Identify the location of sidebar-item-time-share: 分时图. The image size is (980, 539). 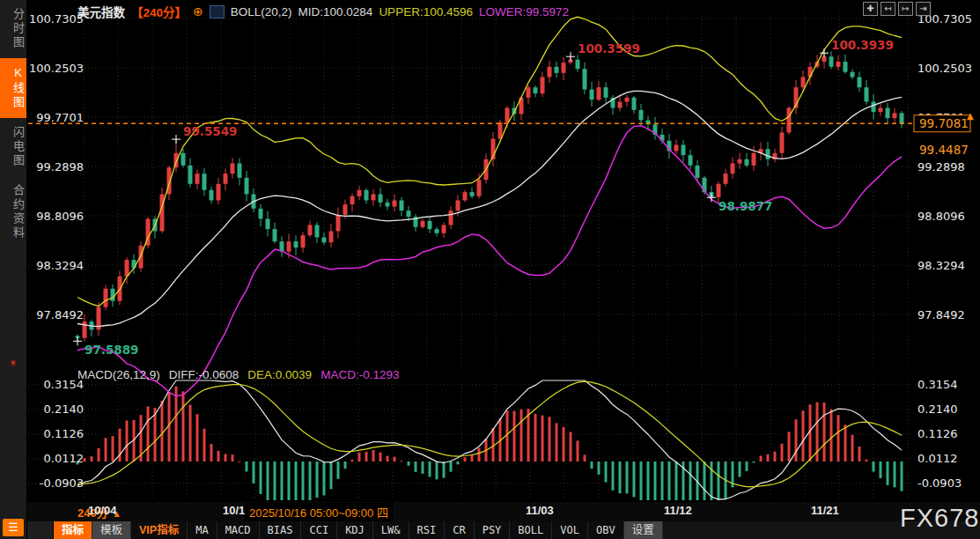
(13, 29).